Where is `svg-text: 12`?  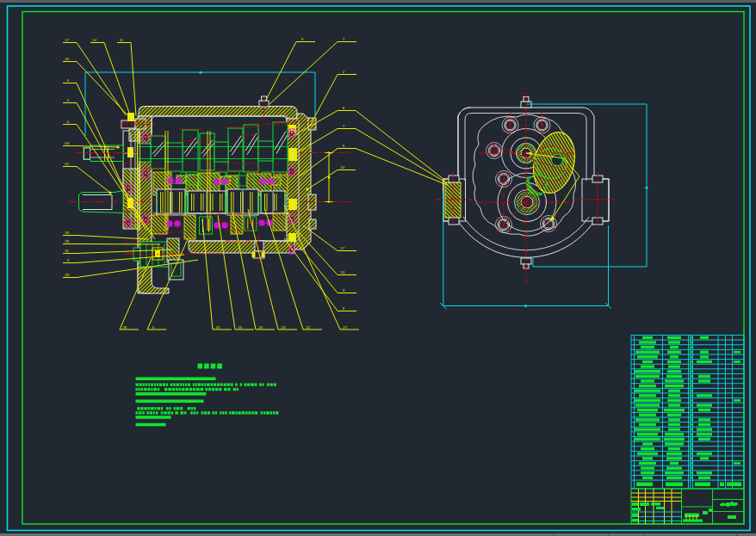
svg-text: 12 is located at coordinates (95, 40).